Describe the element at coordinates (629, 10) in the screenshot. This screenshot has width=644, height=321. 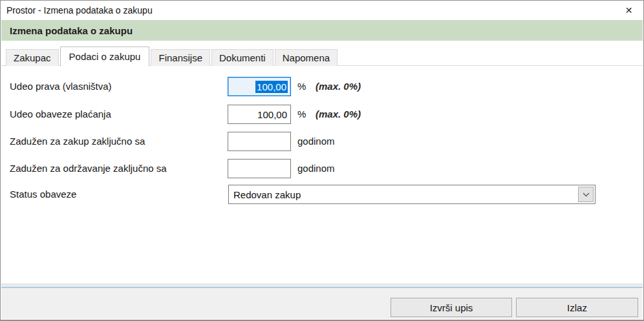
I see `close-icon: ✕` at that location.